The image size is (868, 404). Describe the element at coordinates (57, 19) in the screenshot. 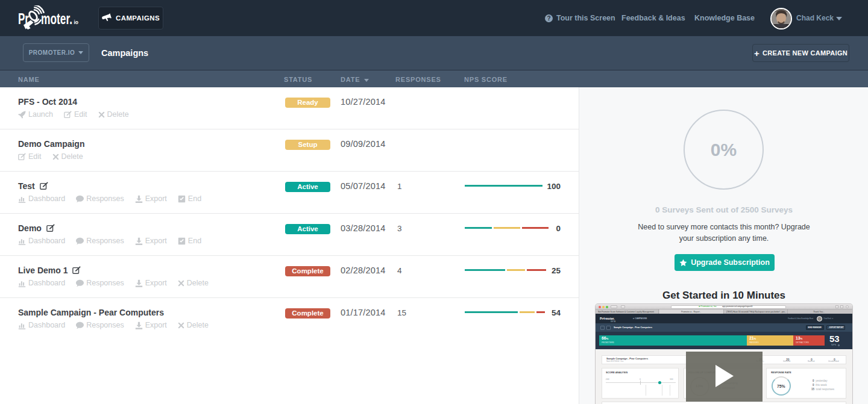

I see `svg-text: moter.` at that location.